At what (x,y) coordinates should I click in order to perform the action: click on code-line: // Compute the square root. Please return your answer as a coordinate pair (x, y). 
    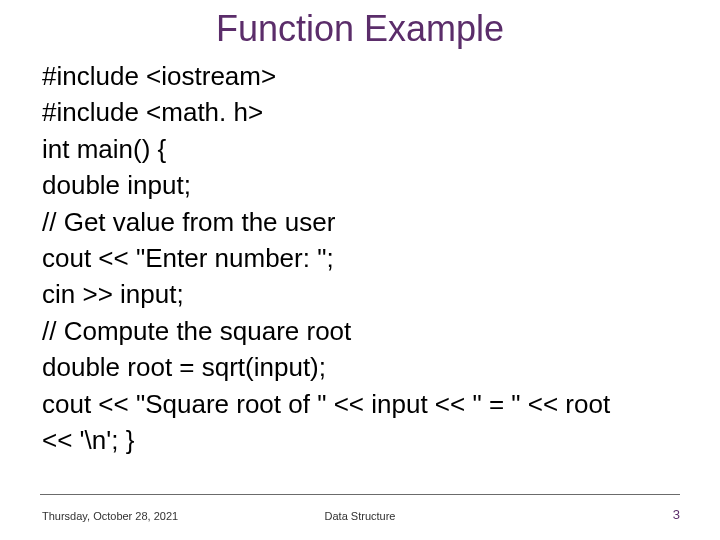
    Looking at the image, I should click on (361, 331).